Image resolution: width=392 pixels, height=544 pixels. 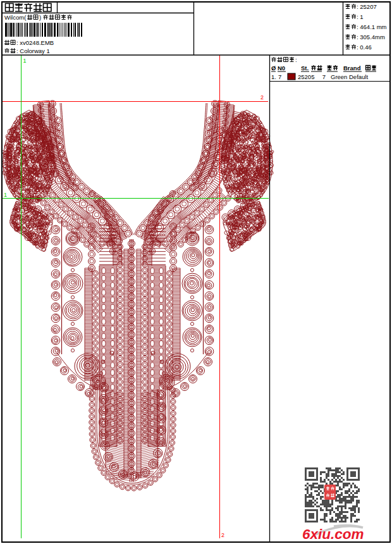 What do you see at coordinates (367, 6) in the screenshot?
I see `svg-text:: 25207: : 25207` at bounding box center [367, 6].